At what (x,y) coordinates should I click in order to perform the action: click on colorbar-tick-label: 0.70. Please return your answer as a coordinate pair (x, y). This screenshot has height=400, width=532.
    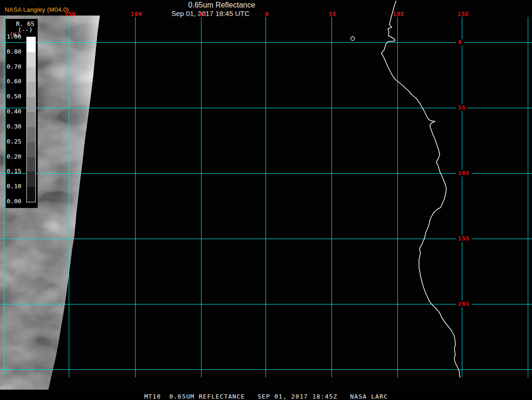
    Looking at the image, I should click on (14, 67).